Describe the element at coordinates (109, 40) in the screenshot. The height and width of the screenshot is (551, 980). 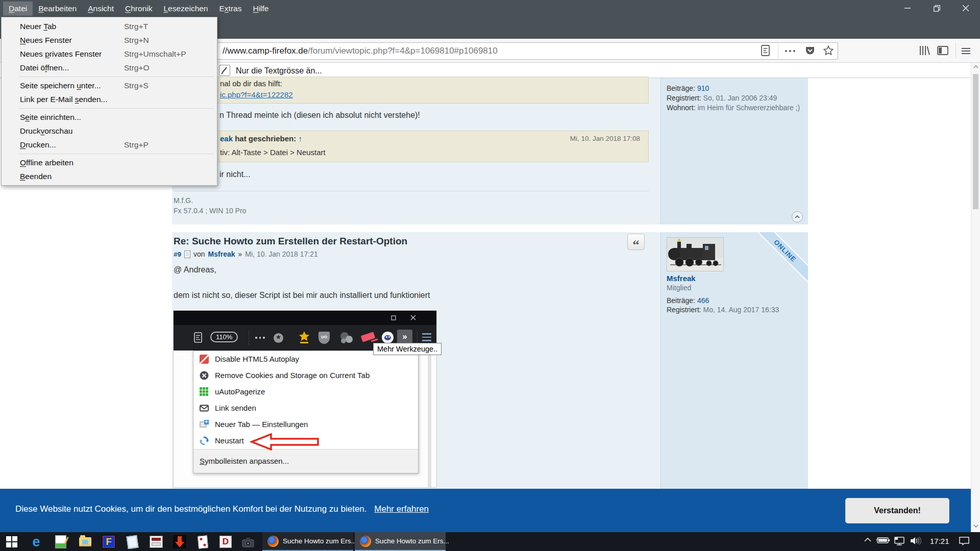
I see `file-menu-item-neues-fenster: Neues FensterStrg+N` at that location.